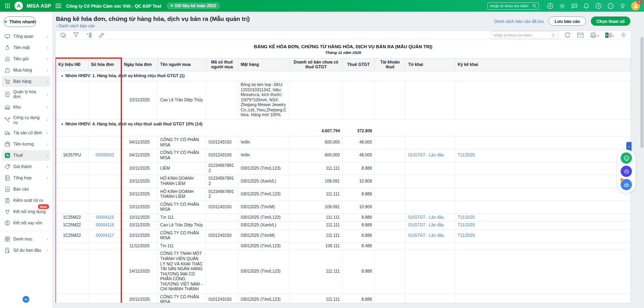 The width and height of the screenshot is (644, 308). What do you see at coordinates (264, 65) in the screenshot?
I see `column-header: Mặt hàng` at bounding box center [264, 65].